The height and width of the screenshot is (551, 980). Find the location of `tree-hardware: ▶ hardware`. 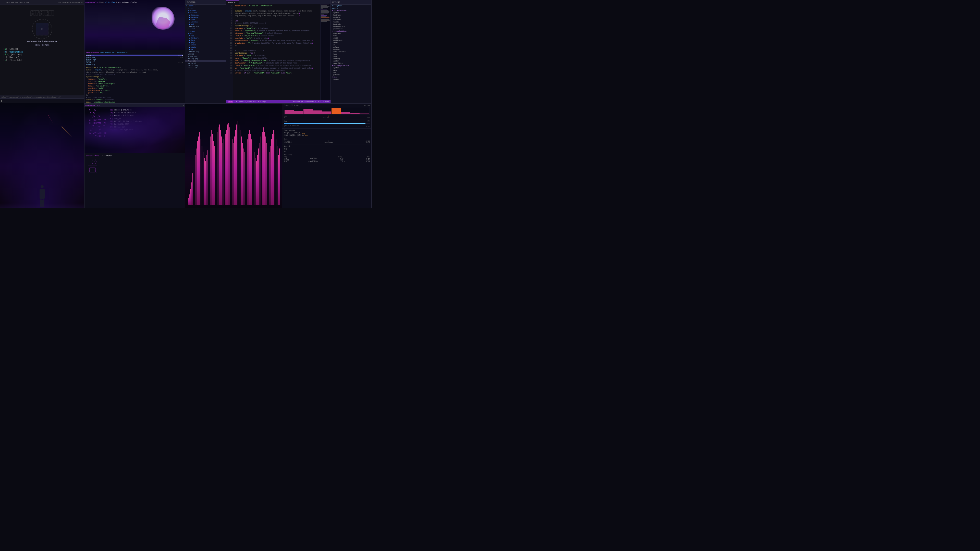

tree-hardware: ▶ hardware is located at coordinates (205, 38).